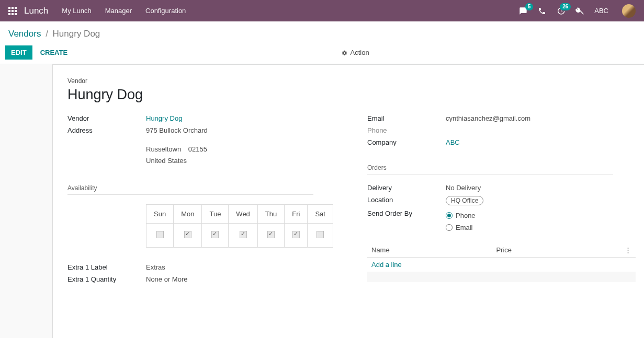  Describe the element at coordinates (243, 235) in the screenshot. I see `availability-checkbox-wed` at that location.